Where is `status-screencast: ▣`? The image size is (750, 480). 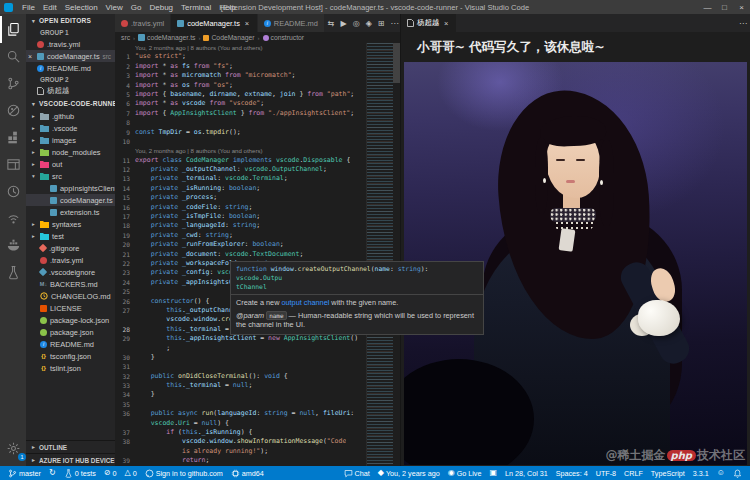 status-screencast: ▣ is located at coordinates (493, 473).